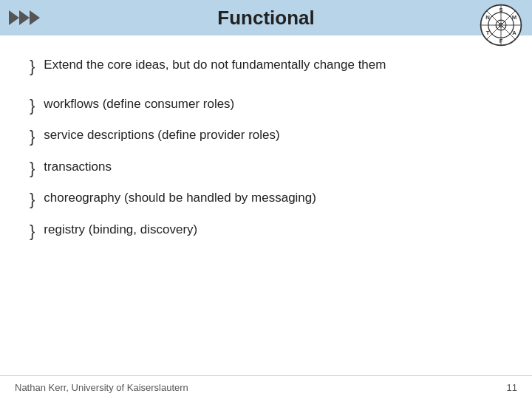 The height and width of the screenshot is (399, 532). What do you see at coordinates (120, 230) in the screenshot?
I see `sub-bullet-text-4: registry (binding, discovery)` at bounding box center [120, 230].